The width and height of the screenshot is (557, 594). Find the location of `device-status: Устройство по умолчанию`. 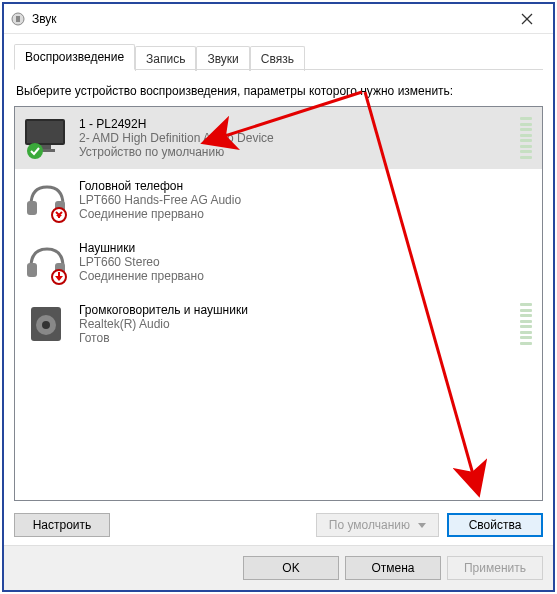

device-status: Устройство по умолчанию is located at coordinates (300, 152).